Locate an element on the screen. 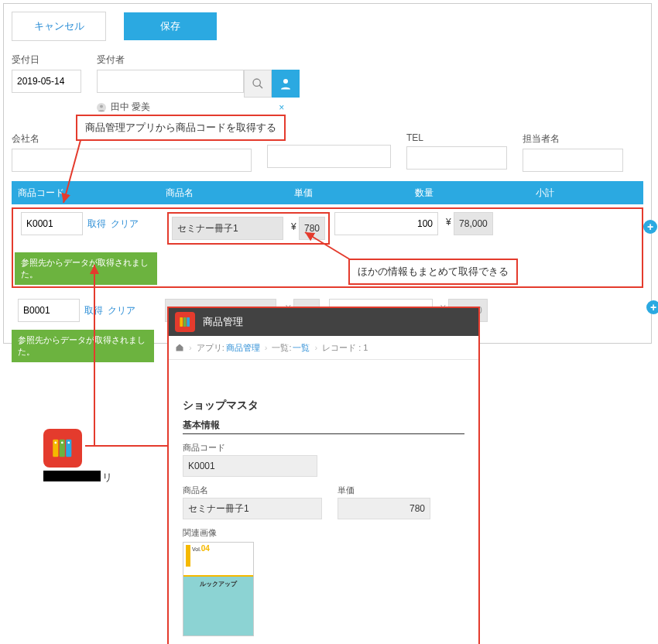 This screenshot has height=644, width=658. fetch-link-1: 取得 is located at coordinates (97, 224).